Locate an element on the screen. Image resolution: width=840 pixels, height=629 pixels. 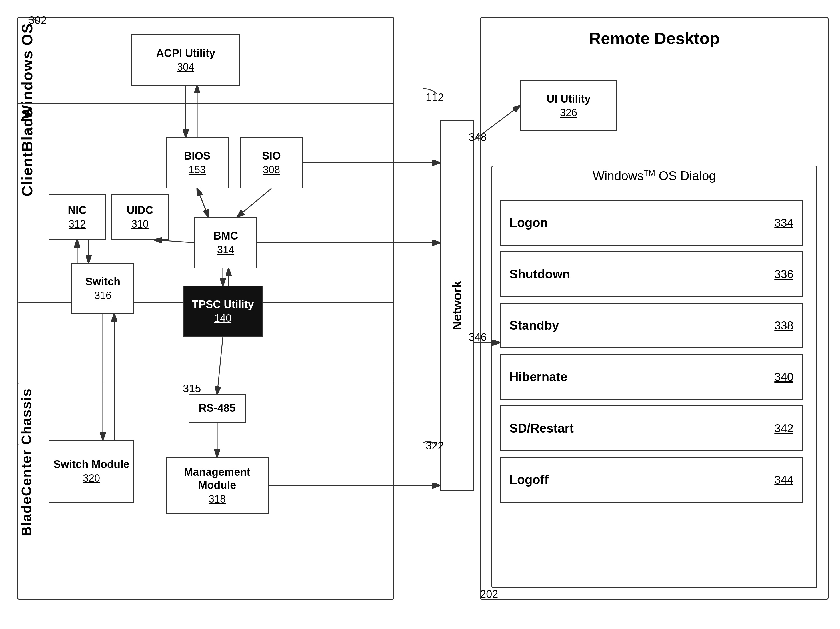
remote-desktop-title: Remote Desktop is located at coordinates (654, 38).